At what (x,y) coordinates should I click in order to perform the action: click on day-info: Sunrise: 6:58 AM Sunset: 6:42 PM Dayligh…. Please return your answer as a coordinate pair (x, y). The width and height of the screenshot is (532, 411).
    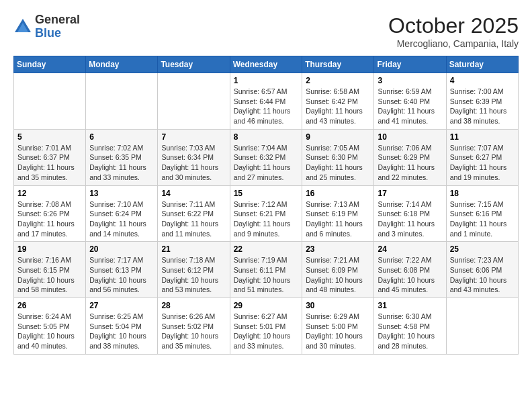
    Looking at the image, I should click on (338, 106).